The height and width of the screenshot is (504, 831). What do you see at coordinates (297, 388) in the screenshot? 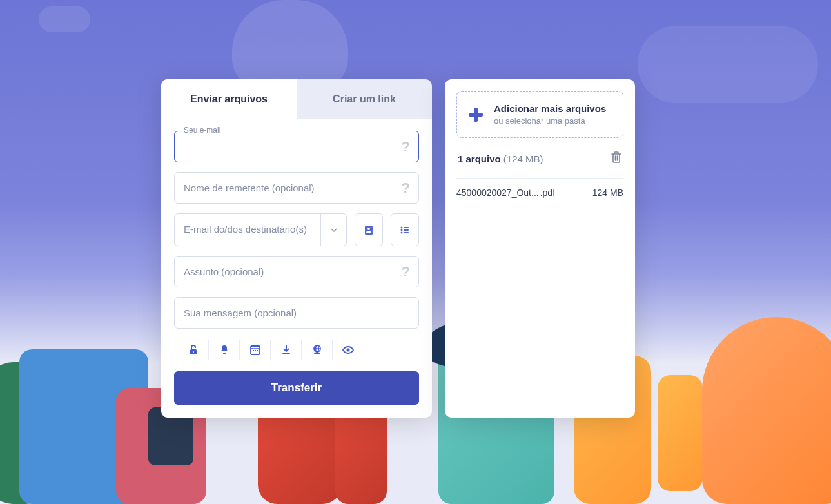
I see `transfer-button: Transferir` at bounding box center [297, 388].